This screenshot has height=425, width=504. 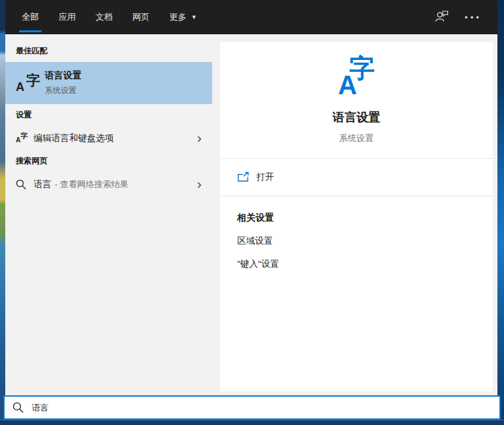 I want to click on tab-all-label: 全部, so click(x=30, y=17).